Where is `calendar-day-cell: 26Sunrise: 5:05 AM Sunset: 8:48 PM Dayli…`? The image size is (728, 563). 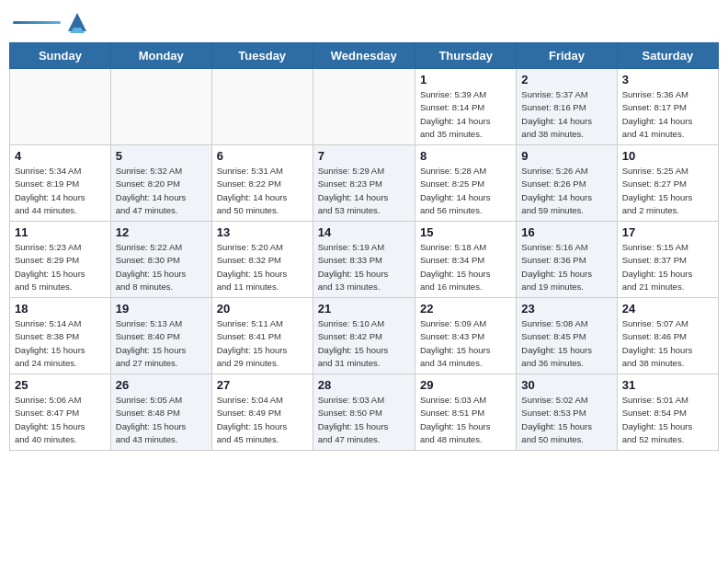 calendar-day-cell: 26Sunrise: 5:05 AM Sunset: 8:48 PM Dayli… is located at coordinates (161, 412).